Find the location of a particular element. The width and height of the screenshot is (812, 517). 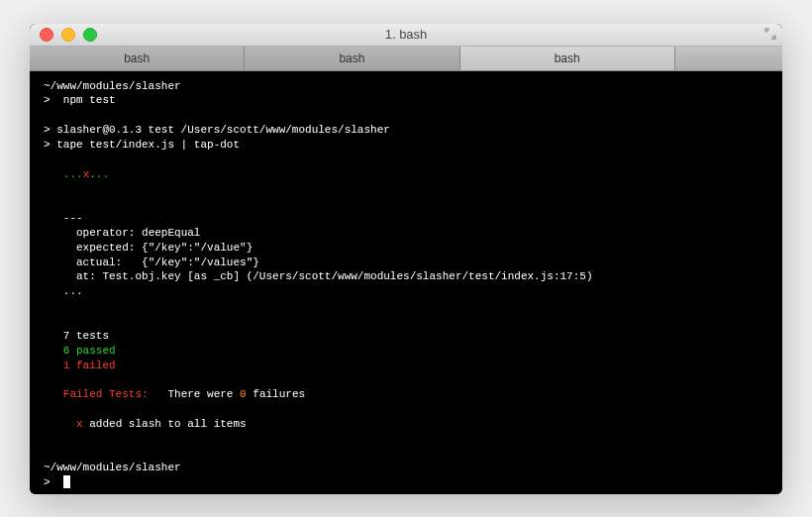

failed-item: added slash to all items is located at coordinates (164, 424).